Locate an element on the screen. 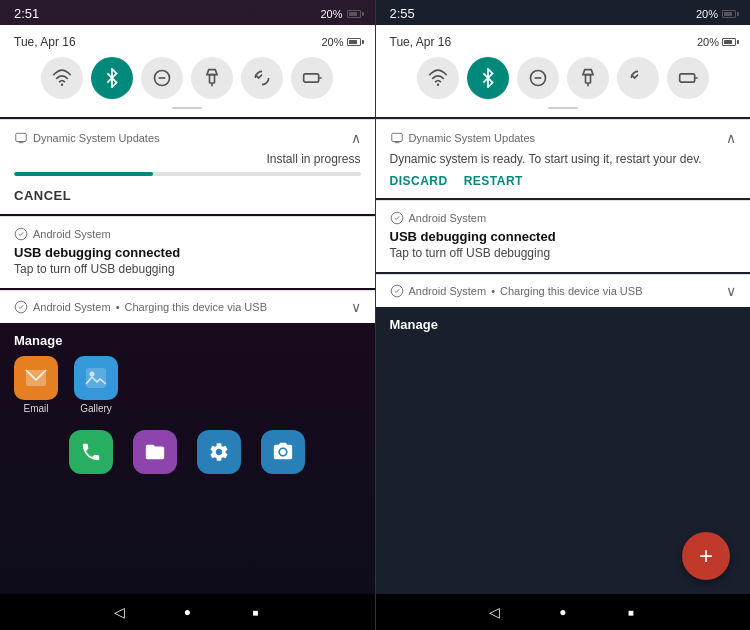 The height and width of the screenshot is (630, 750). left-dsu-app-label: Dynamic System Updates is located at coordinates (96, 138).